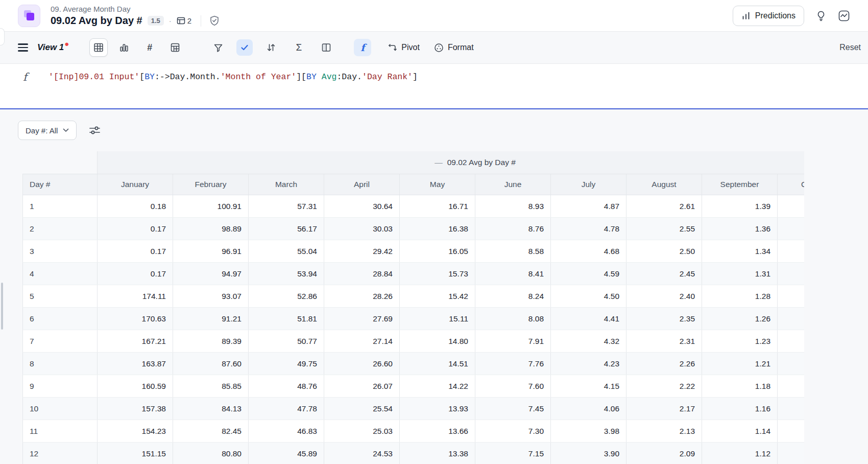 The width and height of the screenshot is (868, 464). Describe the element at coordinates (740, 431) in the screenshot. I see `data-cell: 1.14` at that location.